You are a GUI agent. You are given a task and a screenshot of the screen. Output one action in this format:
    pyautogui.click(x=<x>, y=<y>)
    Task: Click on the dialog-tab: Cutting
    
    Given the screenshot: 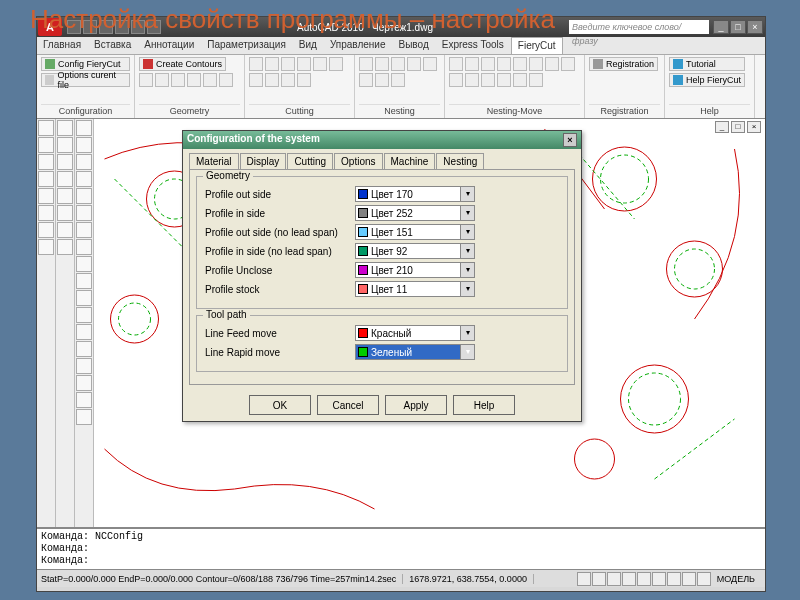 What is the action you would take?
    pyautogui.click(x=310, y=161)
    